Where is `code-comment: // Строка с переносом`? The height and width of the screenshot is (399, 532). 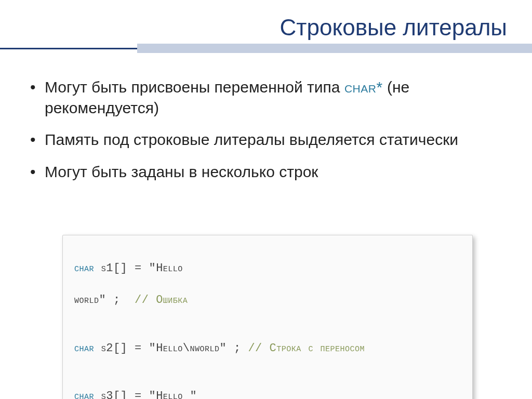
code-comment: // Строка с переносом is located at coordinates (307, 348).